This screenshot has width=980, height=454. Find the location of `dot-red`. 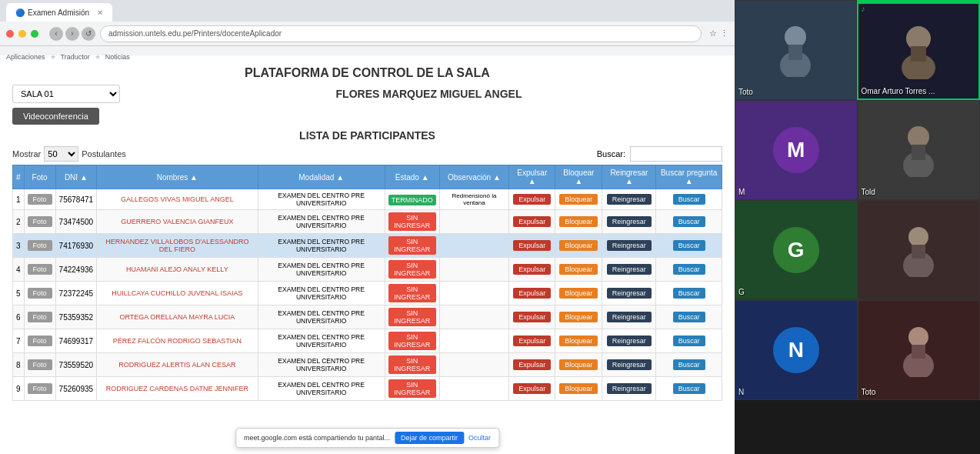

dot-red is located at coordinates (10, 34).